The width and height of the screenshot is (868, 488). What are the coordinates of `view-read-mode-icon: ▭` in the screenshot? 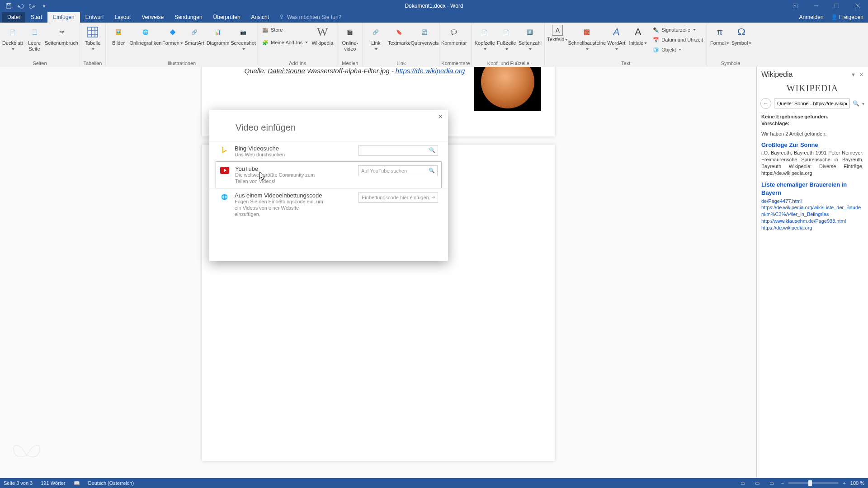 It's located at (743, 483).